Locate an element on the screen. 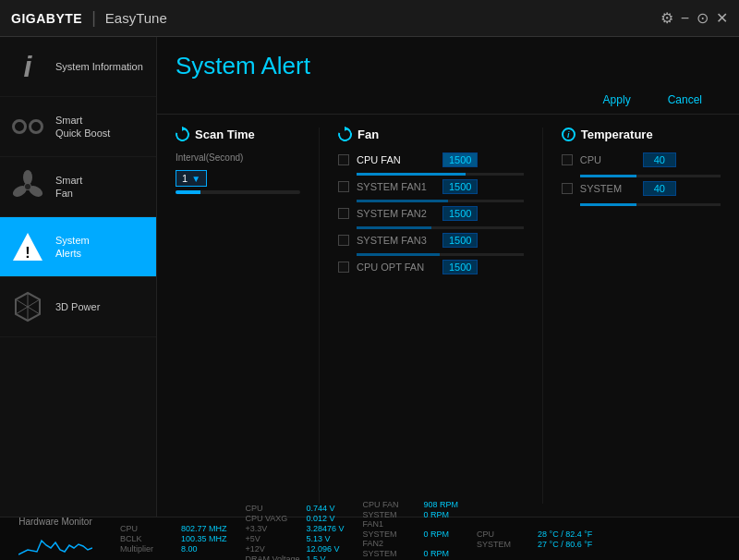  temp-item-system: SYSTEM 40 is located at coordinates (641, 189).